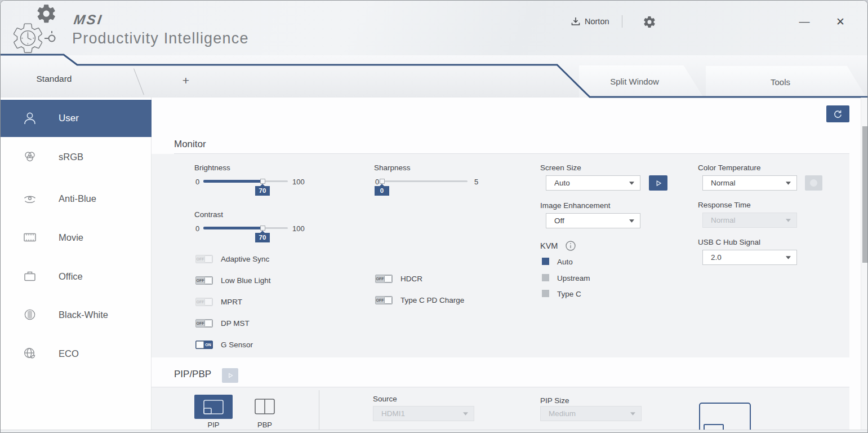  What do you see at coordinates (246, 281) in the screenshot?
I see `low-blue-light-label: Low Blue Light` at bounding box center [246, 281].